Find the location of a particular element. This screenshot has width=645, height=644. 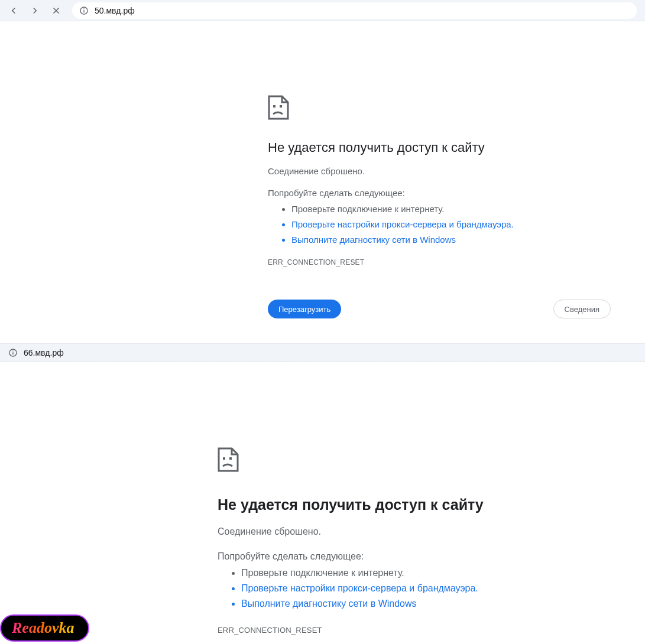

forward-button is located at coordinates (35, 11).